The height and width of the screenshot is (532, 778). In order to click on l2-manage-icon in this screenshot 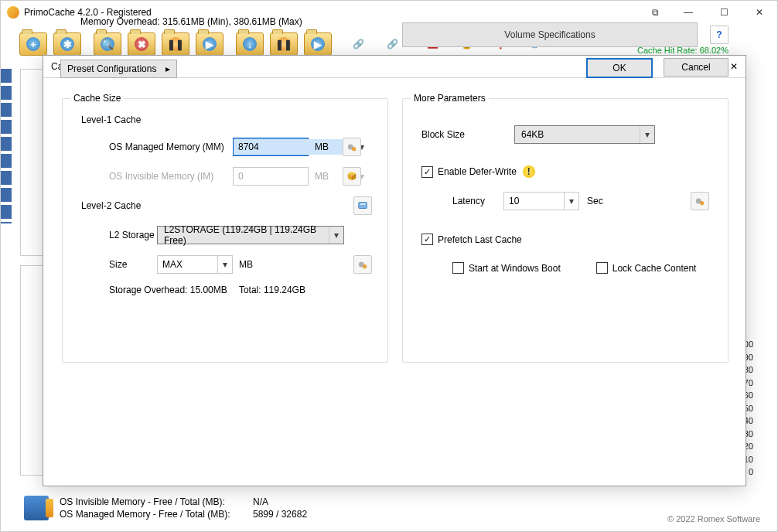, I will do `click(363, 206)`.